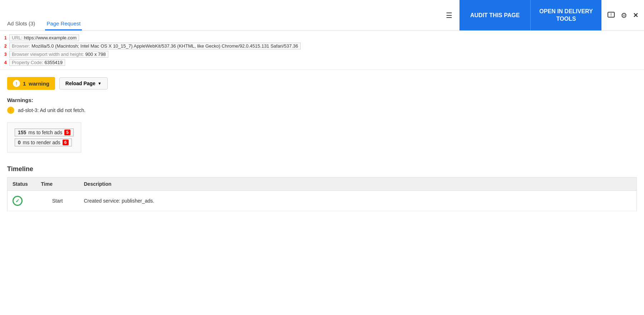  Describe the element at coordinates (6, 54) in the screenshot. I see `row-num-3: 3` at that location.